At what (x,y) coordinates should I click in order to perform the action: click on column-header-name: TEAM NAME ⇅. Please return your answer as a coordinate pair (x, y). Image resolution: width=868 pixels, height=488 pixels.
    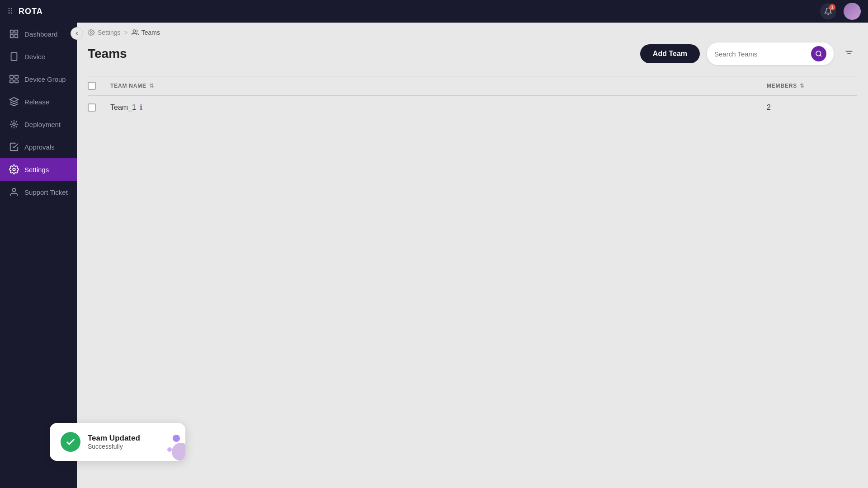
    Looking at the image, I should click on (439, 86).